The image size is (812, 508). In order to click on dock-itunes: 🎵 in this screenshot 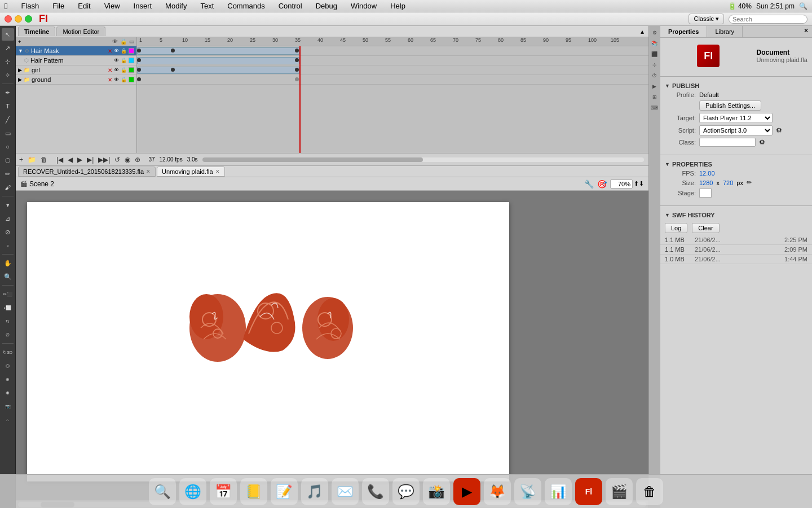, I will do `click(315, 492)`.